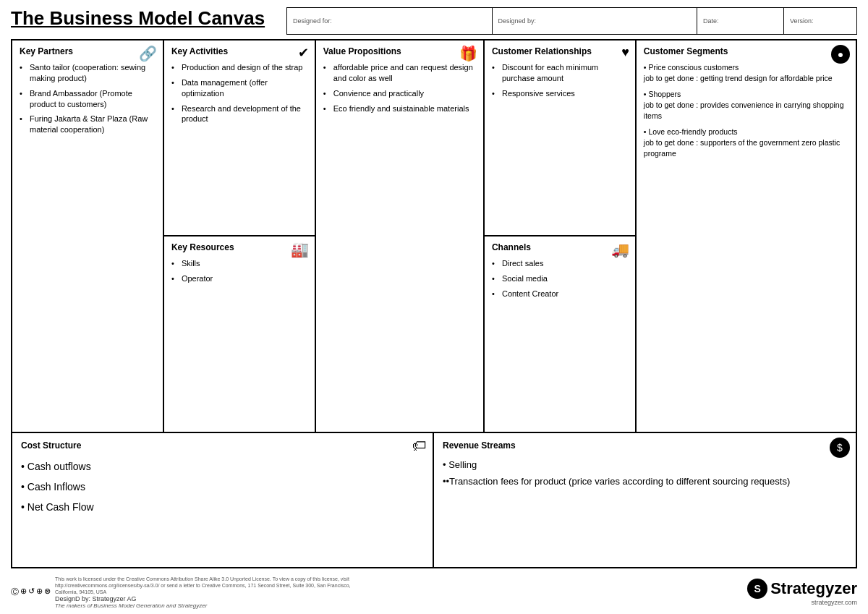 Image resolution: width=868 pixels, height=614 pixels. What do you see at coordinates (137, 19) in the screenshot?
I see `main-title: The Business Model Canvas` at bounding box center [137, 19].